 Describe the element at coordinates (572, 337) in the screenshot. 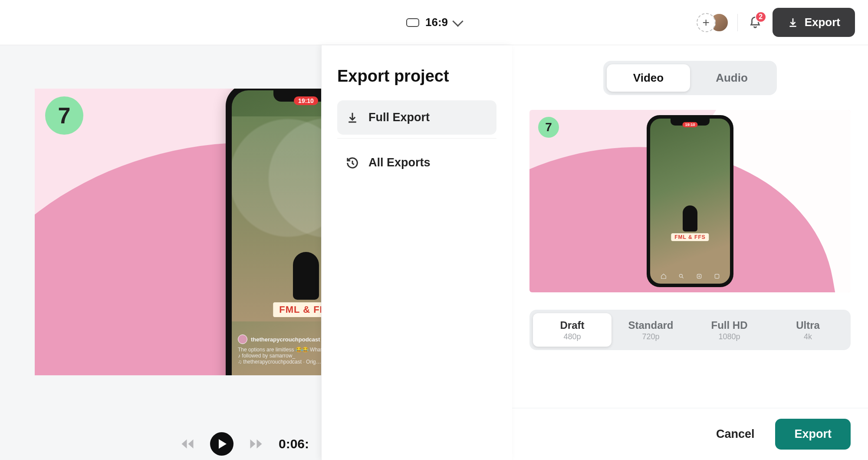

I see `quality-resolution: 480p` at that location.